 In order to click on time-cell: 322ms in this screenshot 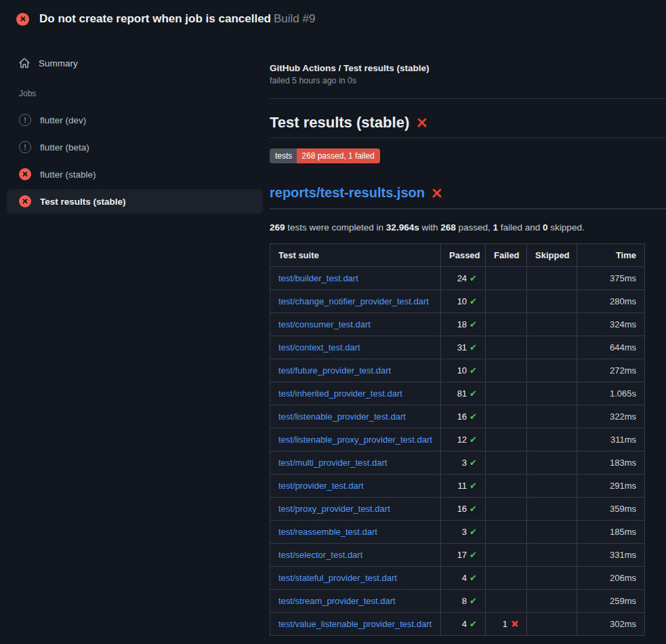, I will do `click(611, 417)`.